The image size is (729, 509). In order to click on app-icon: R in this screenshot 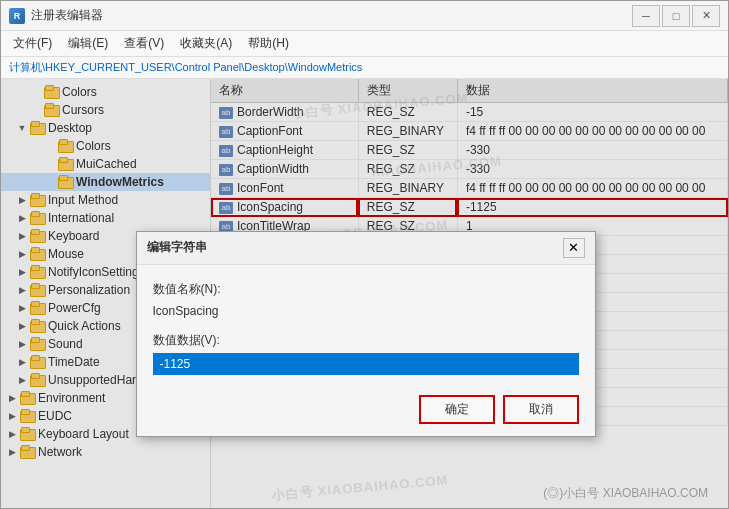, I will do `click(17, 16)`.